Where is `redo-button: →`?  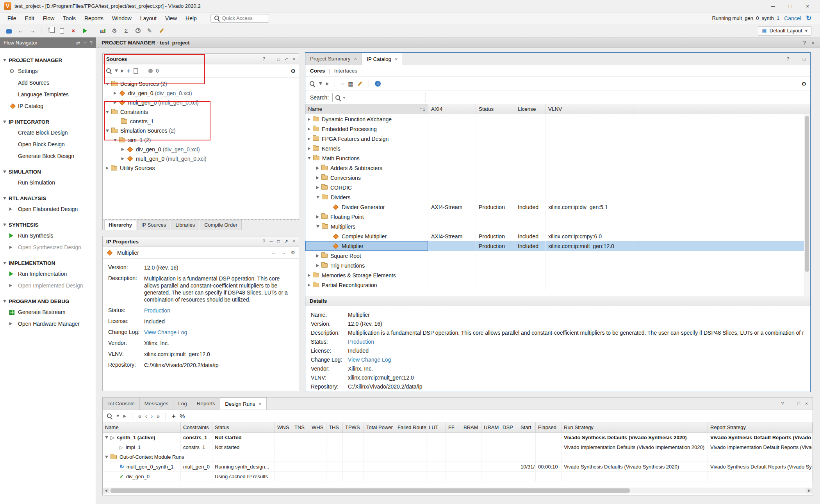 redo-button: → is located at coordinates (32, 31).